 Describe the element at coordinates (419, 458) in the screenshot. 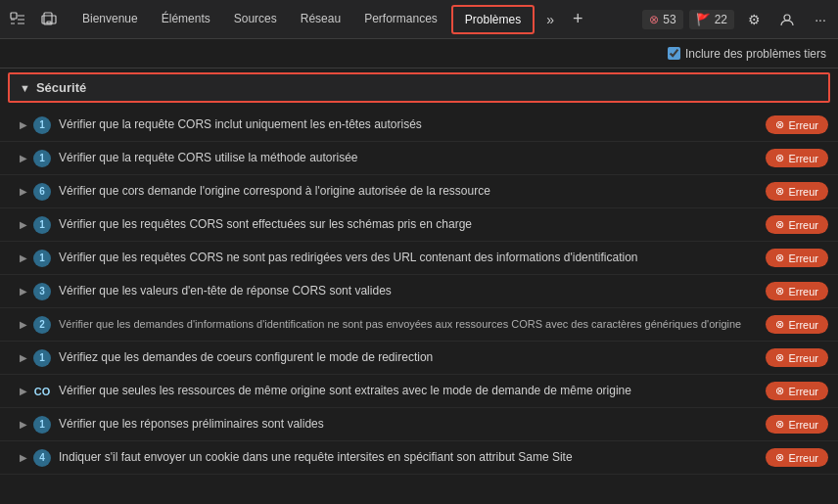

I see `list-item: ▶ 4 Indiquer s'il faut envoyer un cookie…` at that location.